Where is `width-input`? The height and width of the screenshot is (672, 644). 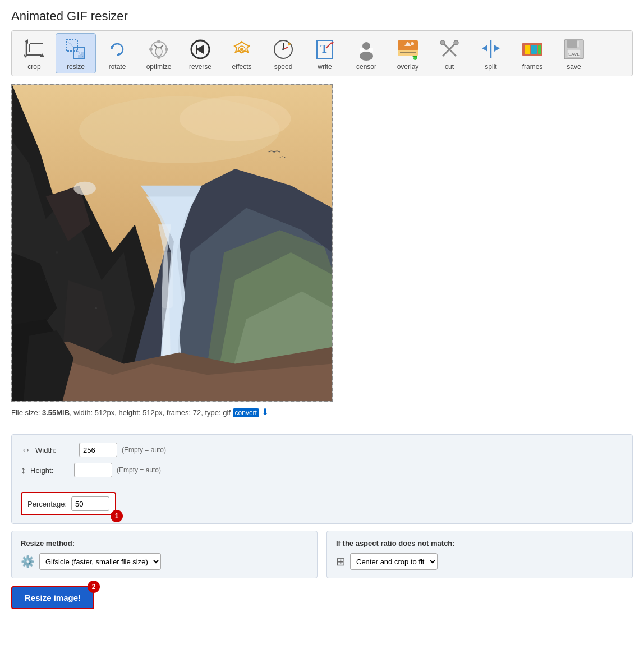
width-input is located at coordinates (98, 450).